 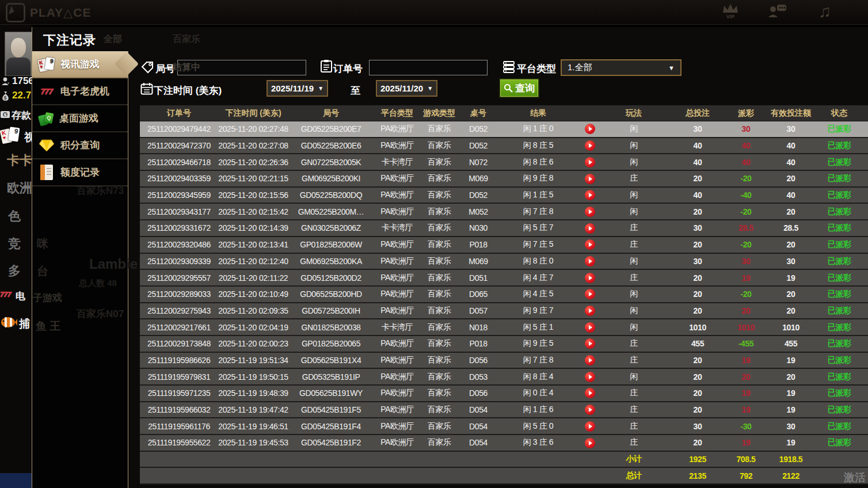 What do you see at coordinates (21, 115) in the screenshot?
I see `deposit-label: 存款` at bounding box center [21, 115].